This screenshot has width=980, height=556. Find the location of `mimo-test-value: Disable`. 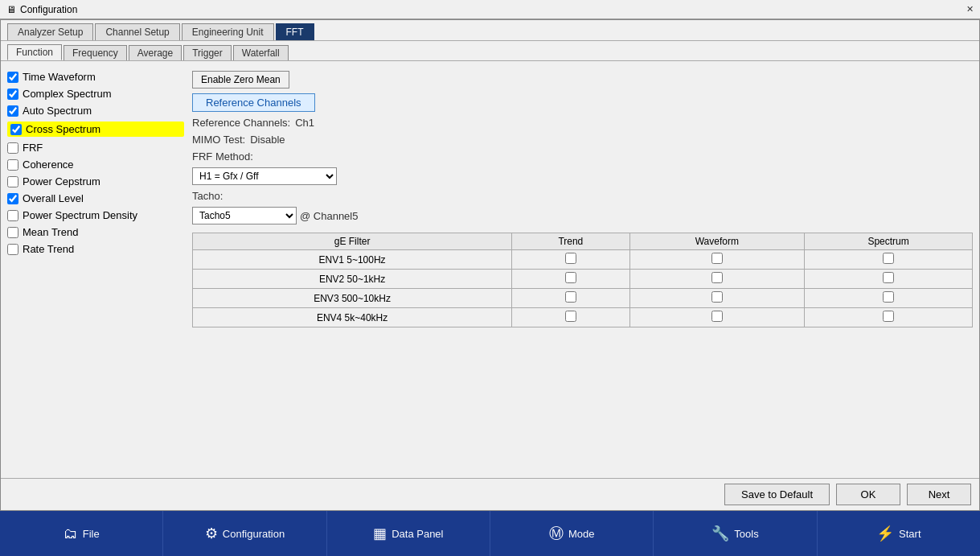

mimo-test-value: Disable is located at coordinates (267, 140).